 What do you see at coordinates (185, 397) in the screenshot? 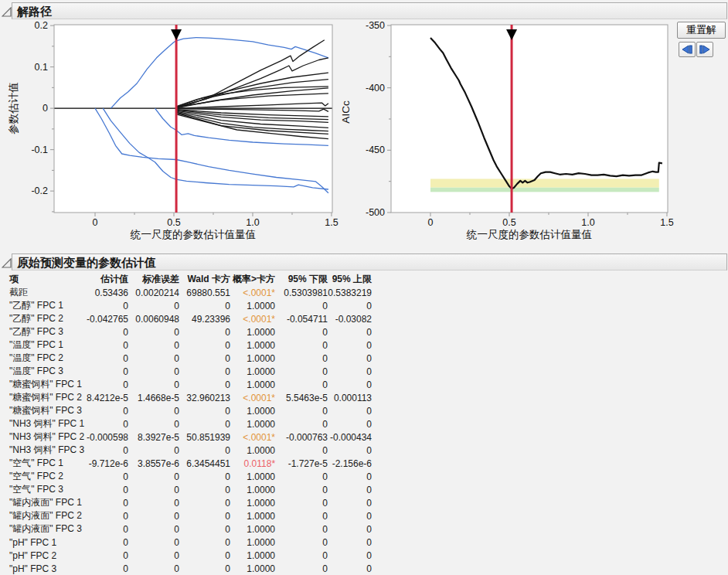
I see `table-row: "糖蜜饲料" FPC 28.4212e-51.4668e-532.960213<…` at bounding box center [185, 397].